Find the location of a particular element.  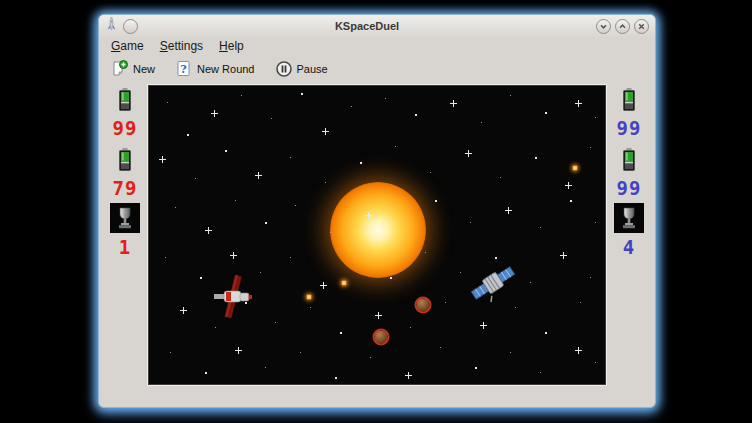

sun-sprite is located at coordinates (378, 230).